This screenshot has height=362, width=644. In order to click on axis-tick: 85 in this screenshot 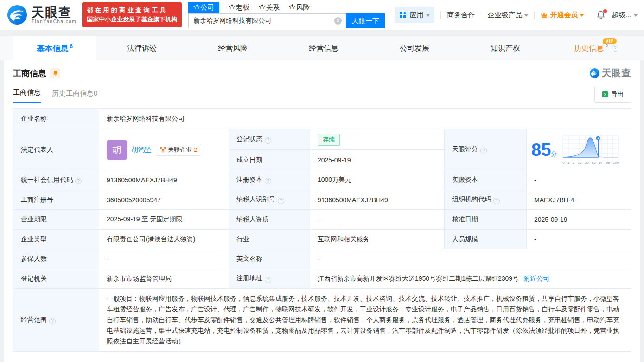, I will do `click(593, 162)`.